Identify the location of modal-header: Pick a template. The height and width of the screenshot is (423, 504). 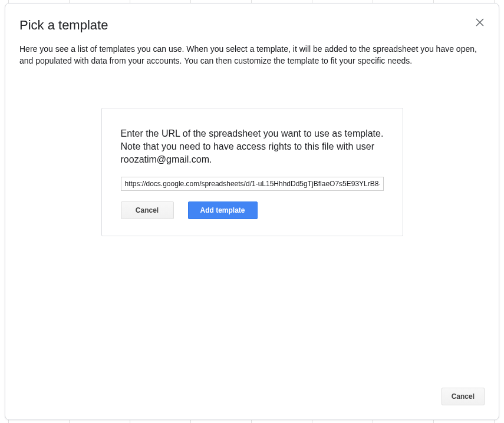
(252, 25).